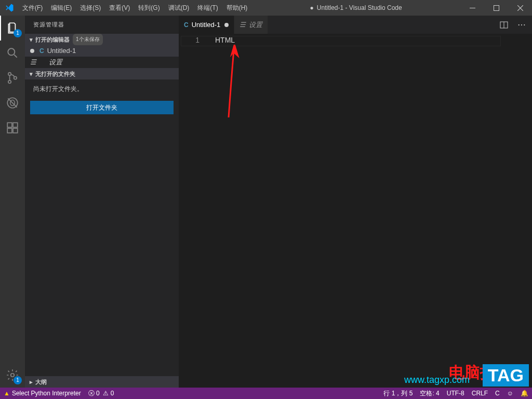 This screenshot has height=399, width=532. What do you see at coordinates (12, 202) in the screenshot?
I see `activity-bar: 1 1` at bounding box center [12, 202].